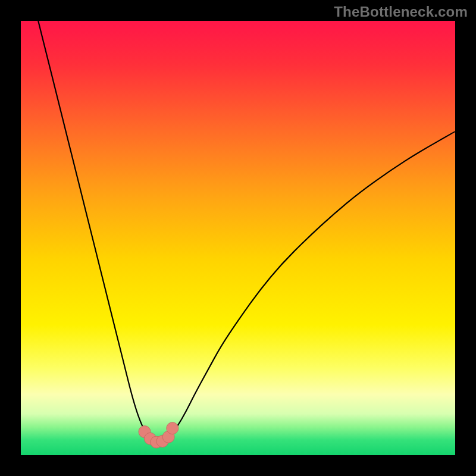 The width and height of the screenshot is (476, 476). Describe the element at coordinates (173, 428) in the screenshot. I see `curve-marker` at that location.